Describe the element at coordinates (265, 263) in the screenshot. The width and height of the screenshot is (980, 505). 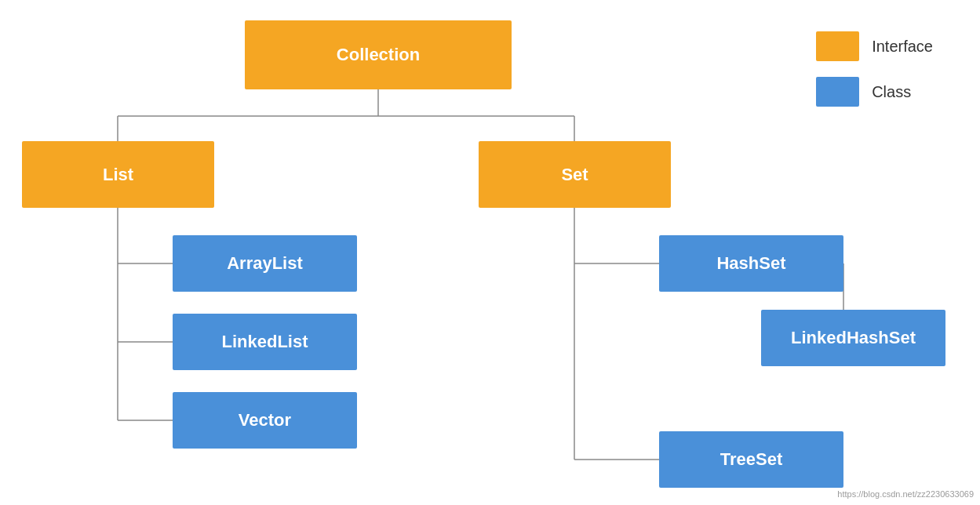
I see `node-arraylist: ArrayList` at that location.